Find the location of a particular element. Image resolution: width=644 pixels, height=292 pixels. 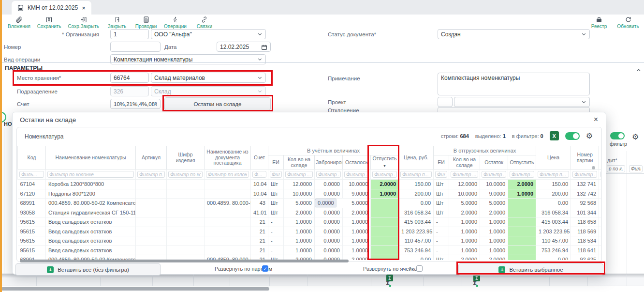

table-cell: 9.0000 is located at coordinates (357, 194).